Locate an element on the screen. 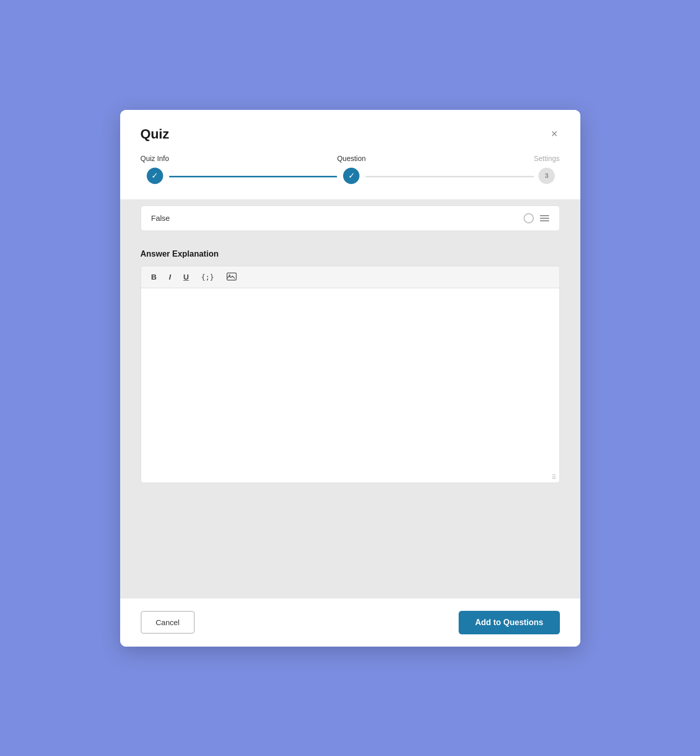 This screenshot has width=700, height=756. step-1: Quiz Info ✓ is located at coordinates (155, 169).